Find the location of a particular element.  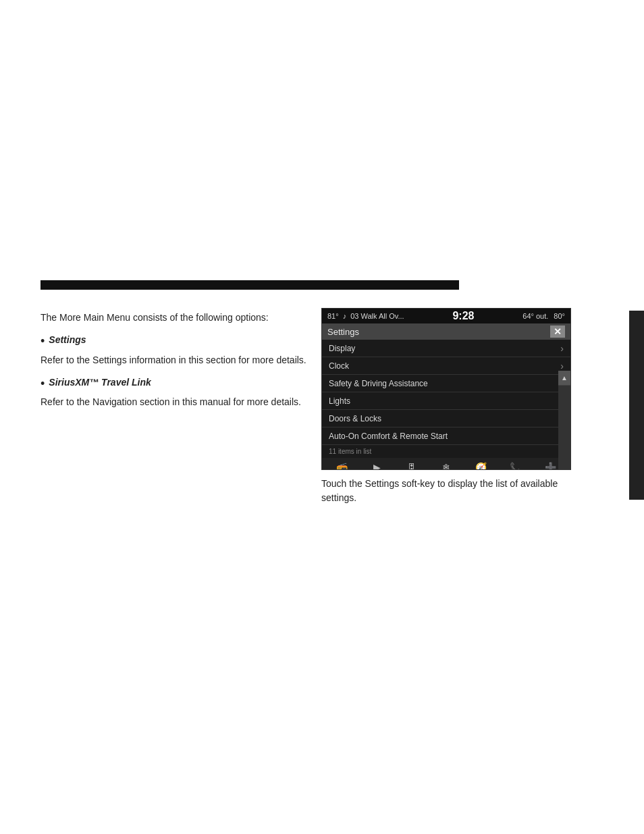

bottom-nav: 📻Radio▶Player🎛Controls❄Climate🧭Nav📞Phone… is located at coordinates (446, 464).